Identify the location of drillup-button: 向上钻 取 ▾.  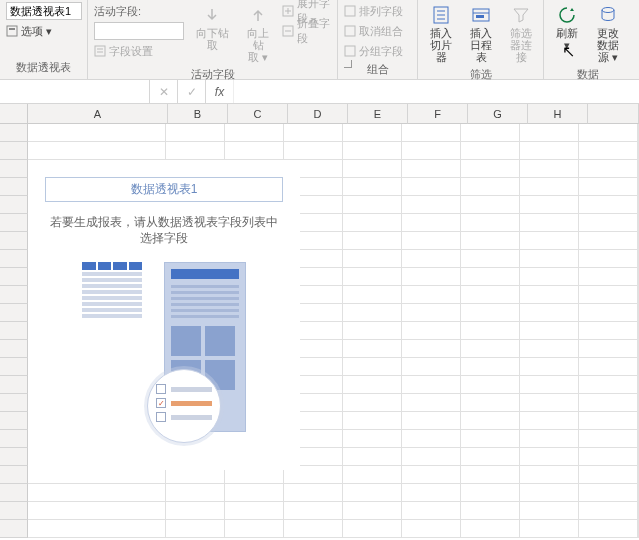
(258, 34).